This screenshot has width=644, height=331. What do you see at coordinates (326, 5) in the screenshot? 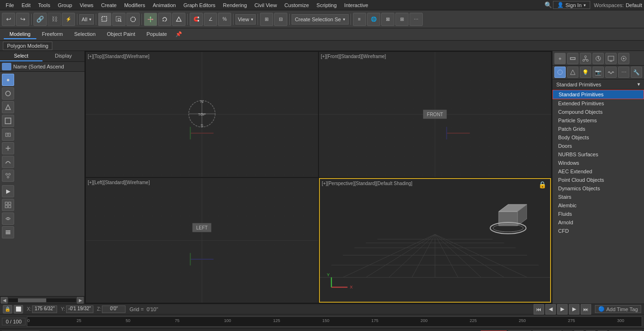
I see `menu-item-scripting: Scripting` at bounding box center [326, 5].